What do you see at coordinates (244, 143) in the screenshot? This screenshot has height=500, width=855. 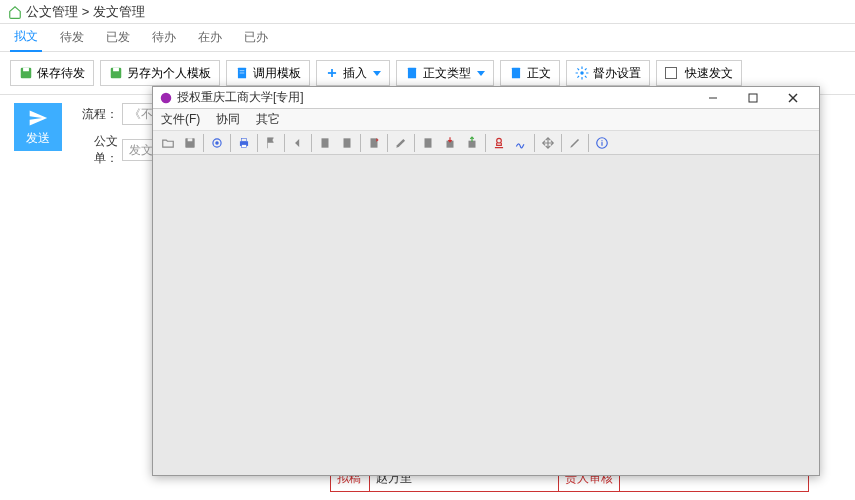 I see `print-icon` at bounding box center [244, 143].